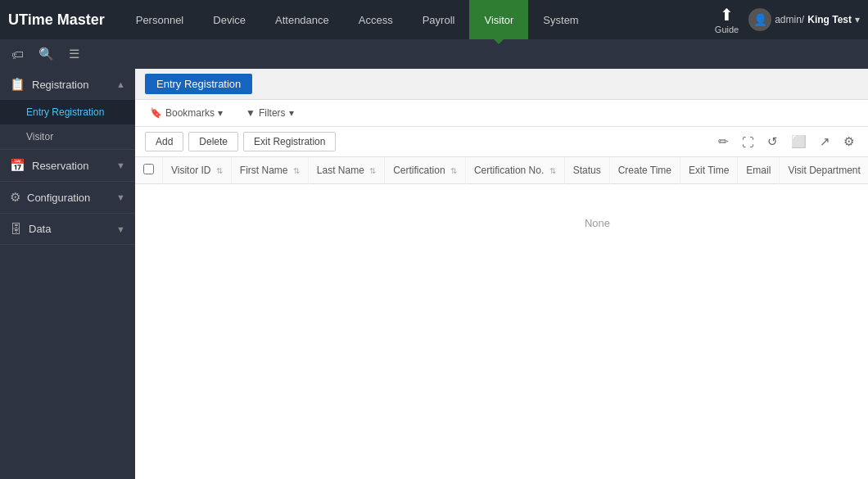 Image resolution: width=868 pixels, height=479 pixels. Describe the element at coordinates (346, 170) in the screenshot. I see `col-last-name: Last Name ⇅` at that location.